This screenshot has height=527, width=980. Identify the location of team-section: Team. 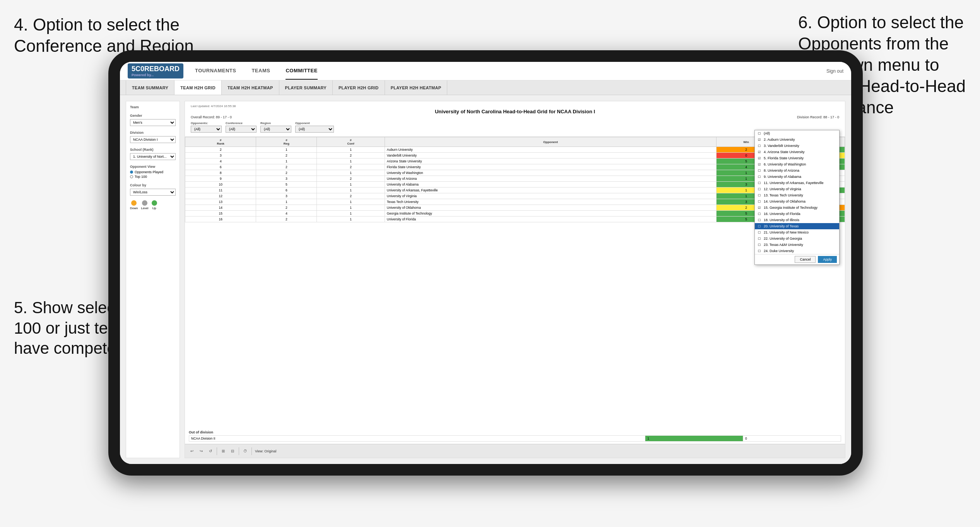
(153, 107).